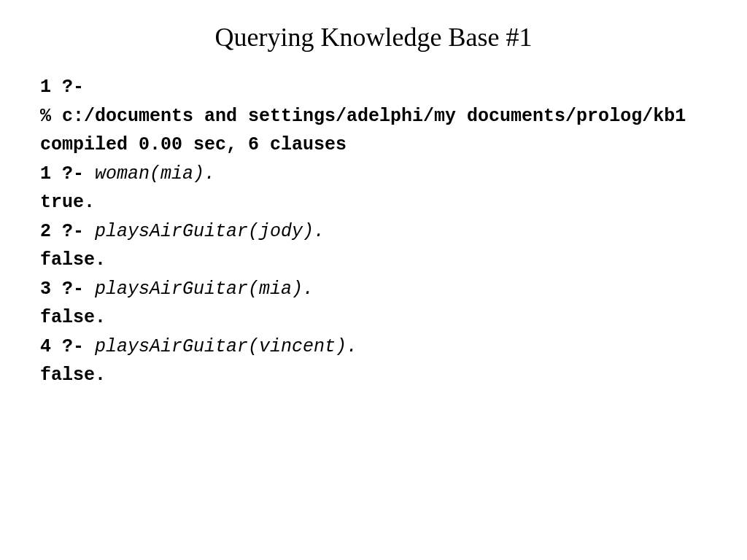  Describe the element at coordinates (374, 174) in the screenshot. I see `query-line-1: 1 ?- woman(mia).` at that location.